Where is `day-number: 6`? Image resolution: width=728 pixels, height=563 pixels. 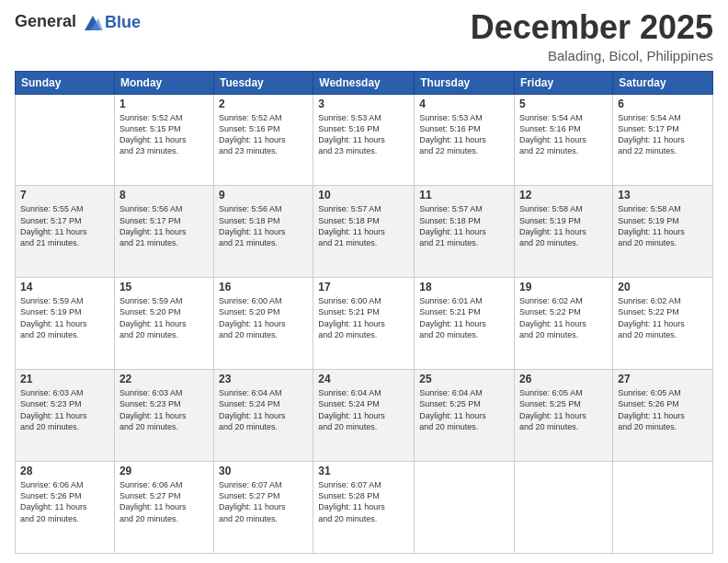 day-number: 6 is located at coordinates (663, 104).